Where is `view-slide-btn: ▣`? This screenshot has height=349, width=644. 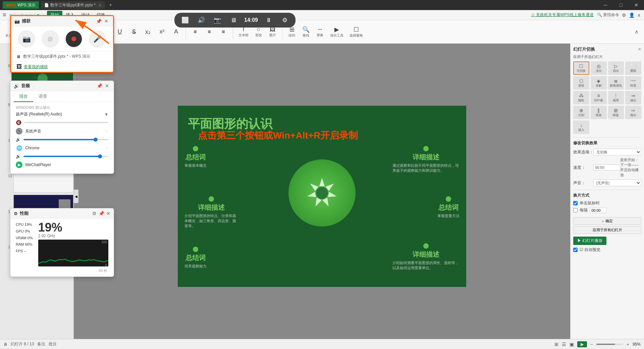
view-slide-btn: ▣ is located at coordinates (572, 344).